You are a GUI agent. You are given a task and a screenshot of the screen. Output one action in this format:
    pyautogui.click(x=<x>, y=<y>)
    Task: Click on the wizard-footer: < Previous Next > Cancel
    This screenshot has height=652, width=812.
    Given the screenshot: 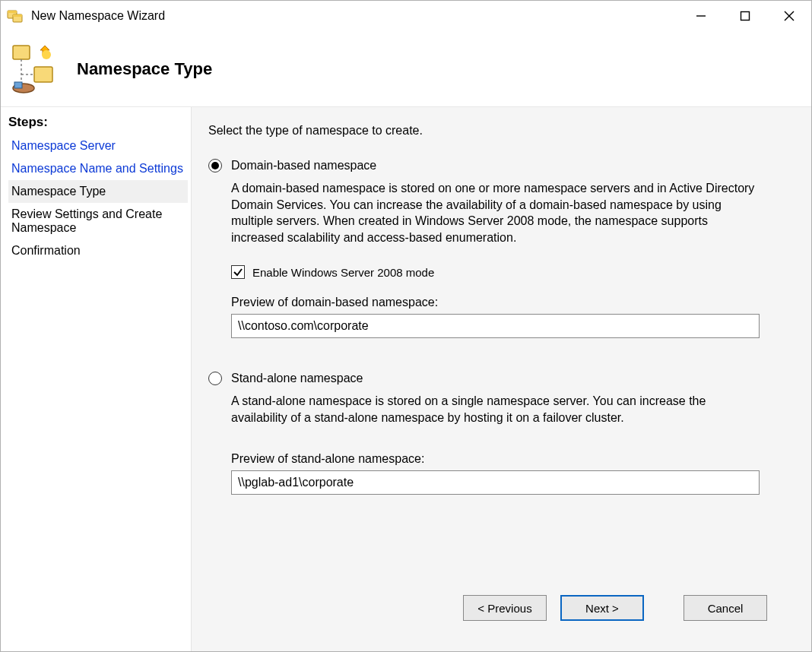 What is the action you would take?
    pyautogui.click(x=499, y=609)
    